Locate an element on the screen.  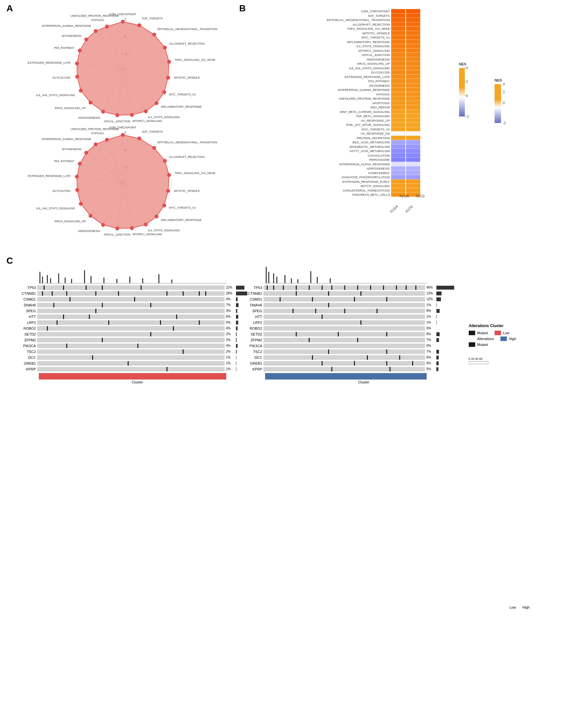
col-label-iccg: ICCG is located at coordinates (420, 196).